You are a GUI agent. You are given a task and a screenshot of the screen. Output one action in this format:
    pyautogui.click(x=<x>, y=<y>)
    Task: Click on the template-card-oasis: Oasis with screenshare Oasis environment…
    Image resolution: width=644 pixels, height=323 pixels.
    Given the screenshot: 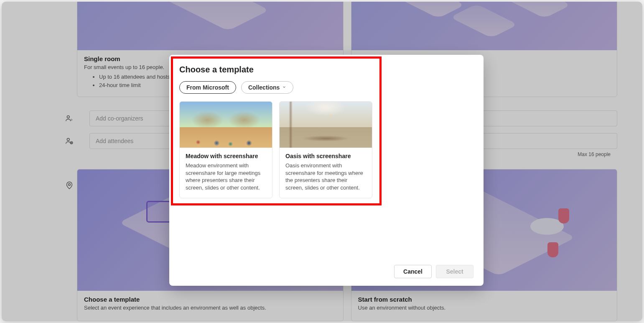 What is the action you would take?
    pyautogui.click(x=326, y=150)
    